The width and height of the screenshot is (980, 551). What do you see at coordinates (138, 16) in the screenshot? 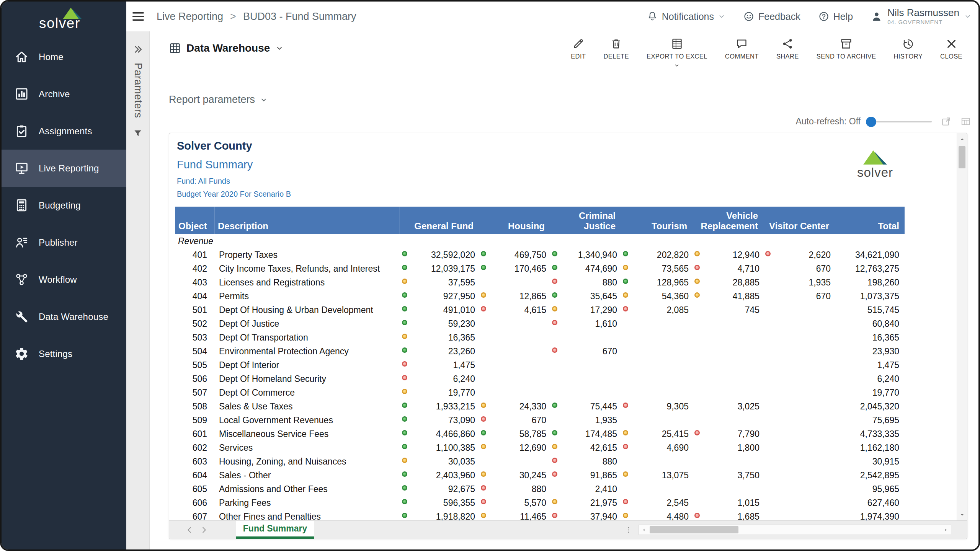
I see `hamburger-menu-icon` at bounding box center [138, 16].